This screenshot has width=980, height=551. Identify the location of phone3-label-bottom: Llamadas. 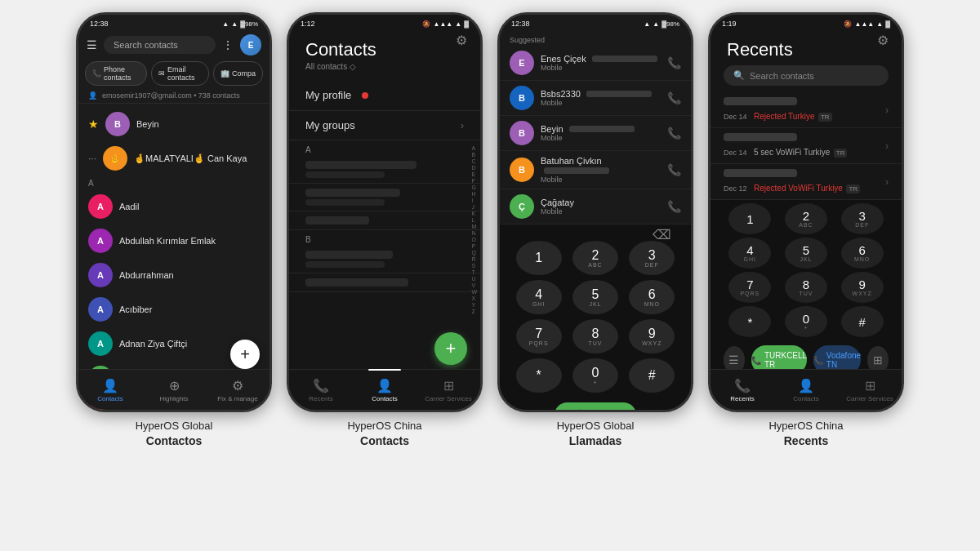
(596, 442).